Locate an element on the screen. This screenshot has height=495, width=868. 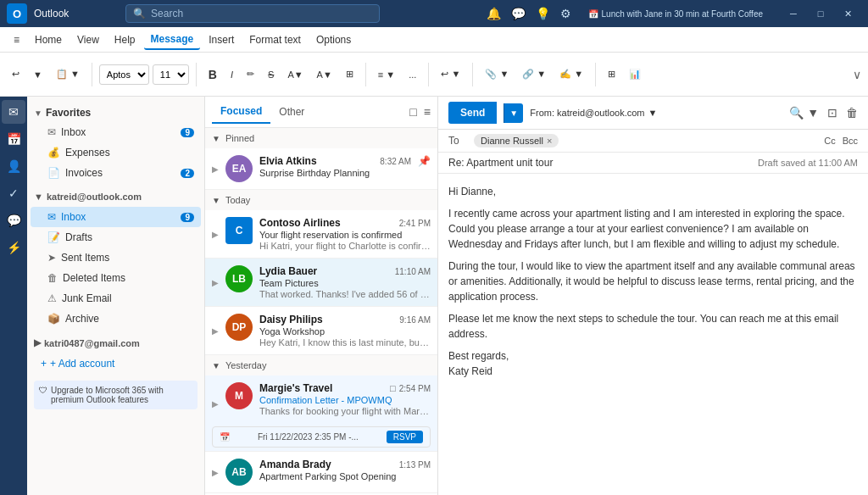
reply-button: ↩ ▼ is located at coordinates (451, 75).